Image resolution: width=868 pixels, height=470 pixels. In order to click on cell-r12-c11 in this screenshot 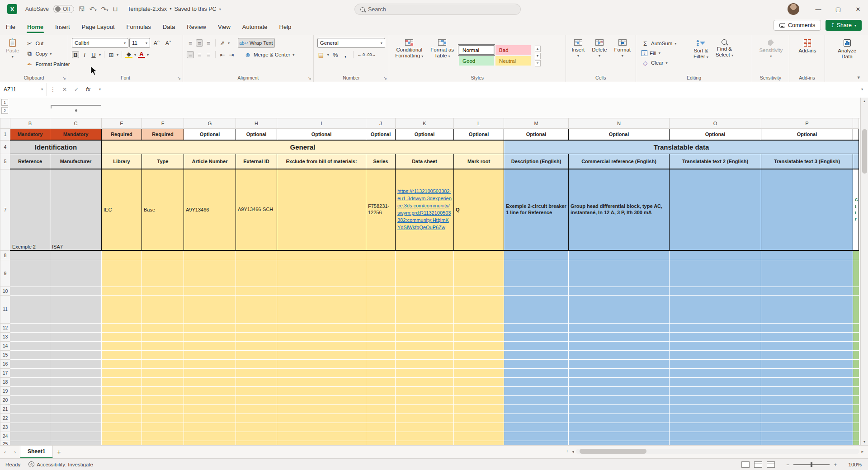, I will do `click(619, 328)`.